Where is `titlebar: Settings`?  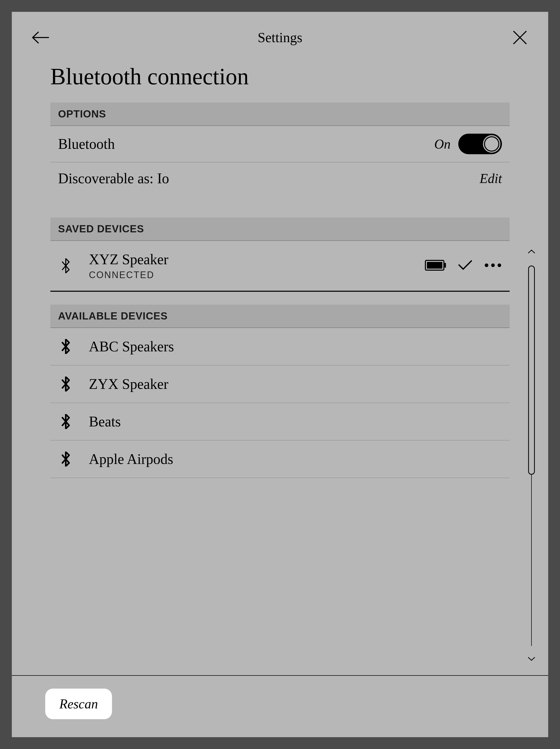 titlebar: Settings is located at coordinates (280, 34).